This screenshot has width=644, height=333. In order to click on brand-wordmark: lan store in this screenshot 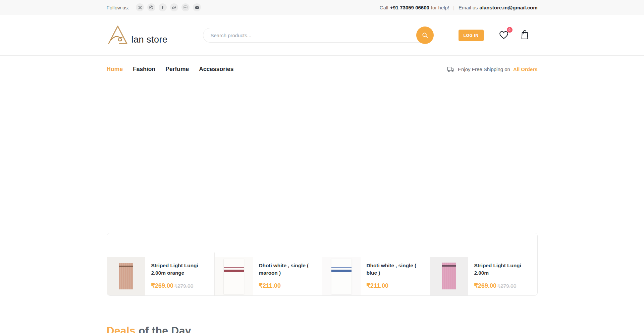, I will do `click(150, 40)`.